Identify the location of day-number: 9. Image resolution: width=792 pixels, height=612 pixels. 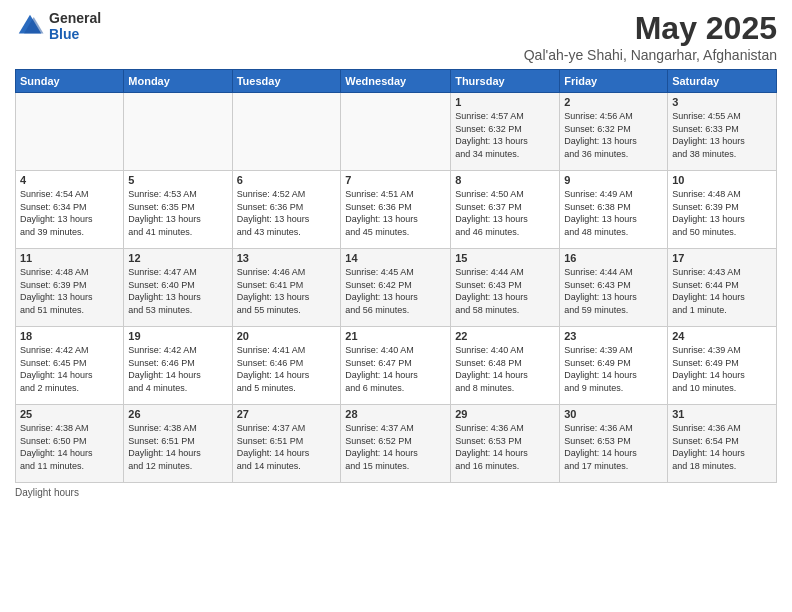
(614, 180).